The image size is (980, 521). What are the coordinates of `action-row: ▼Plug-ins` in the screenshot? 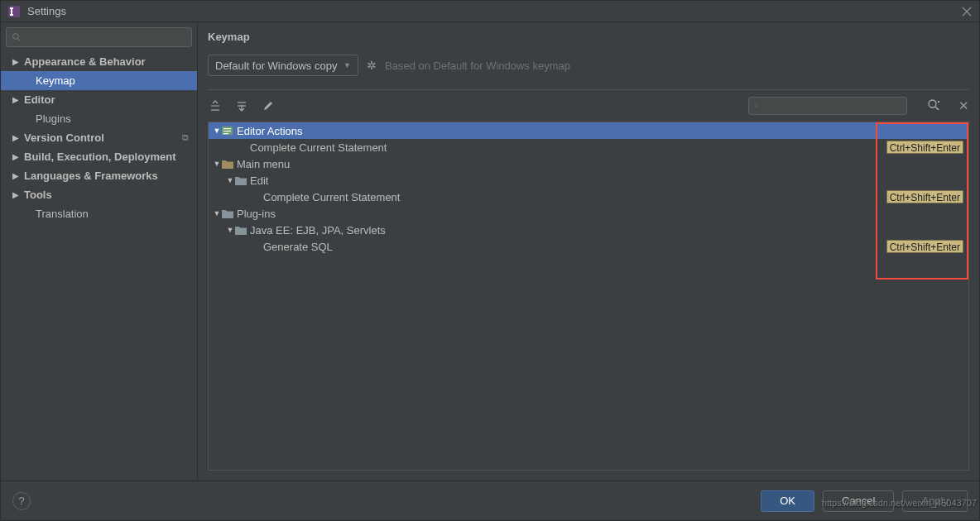 It's located at (588, 213).